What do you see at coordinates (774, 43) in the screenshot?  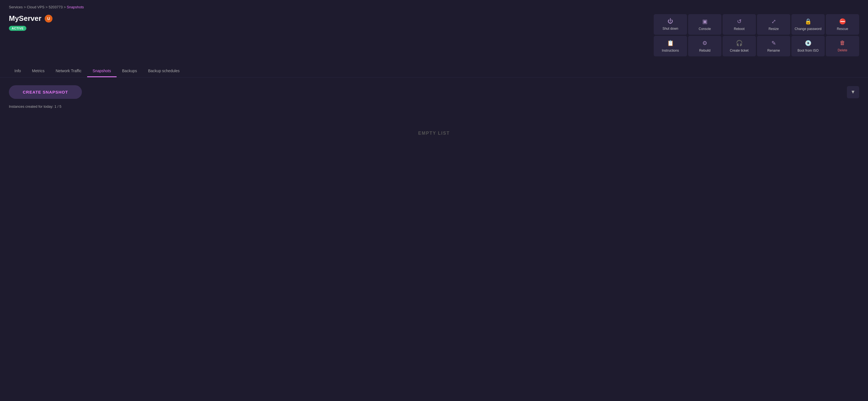 I see `rename-icon: ✎` at bounding box center [774, 43].